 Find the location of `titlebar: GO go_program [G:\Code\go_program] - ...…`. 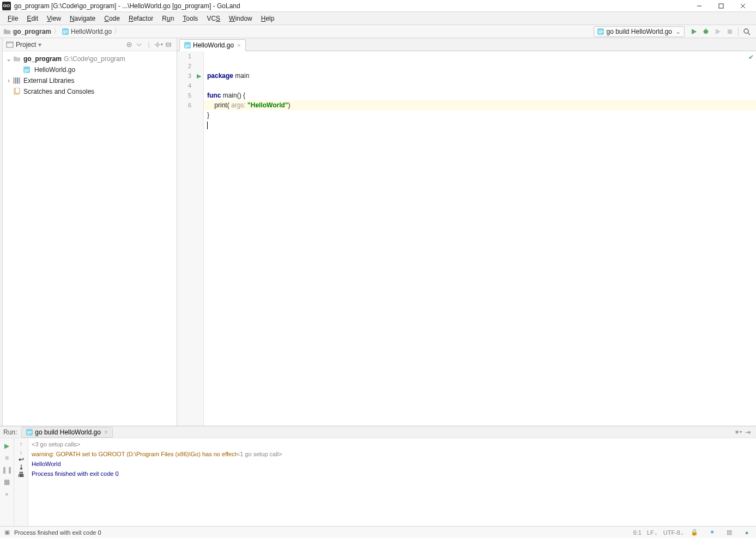

titlebar: GO go_program [G:\Code\go_program] - ...… is located at coordinates (378, 6).